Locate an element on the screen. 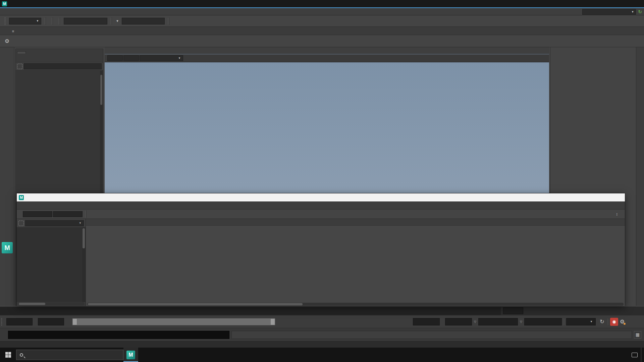 The width and height of the screenshot is (644, 362). maya-app-icon: M is located at coordinates (5, 4).